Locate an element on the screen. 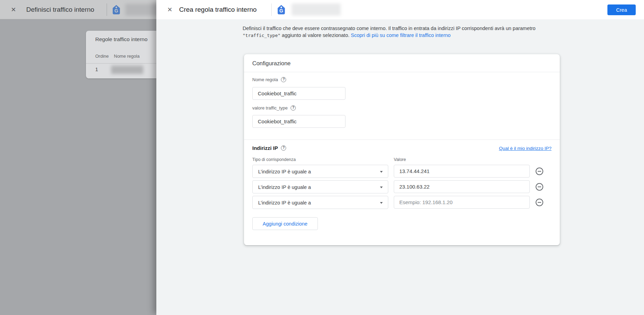  learn-more-link: Scopri di più su come filtrare il traffi… is located at coordinates (401, 35).